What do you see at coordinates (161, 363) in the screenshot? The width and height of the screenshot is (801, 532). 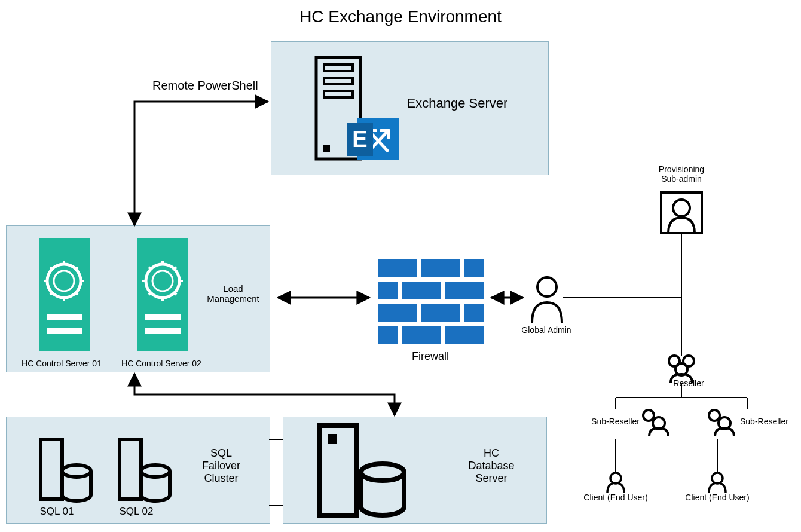 I see `hc-control-02-label: HC Control Server 02` at bounding box center [161, 363].